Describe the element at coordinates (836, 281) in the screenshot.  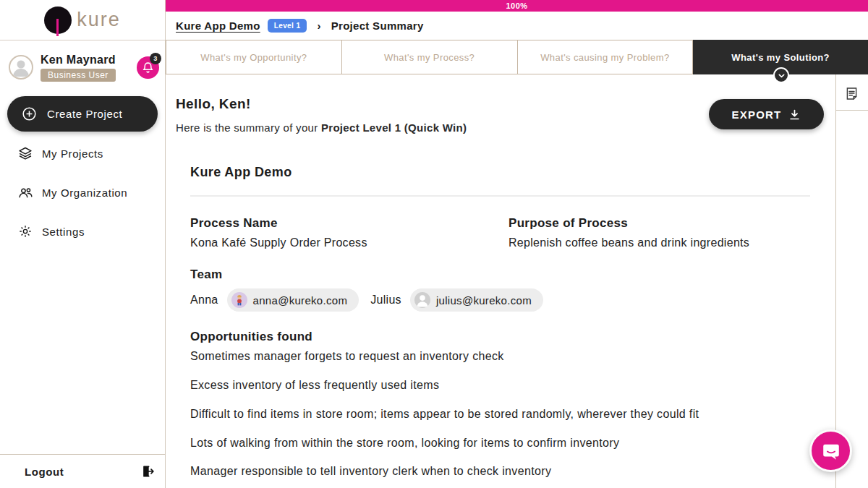
I see `right-panel-divider` at that location.